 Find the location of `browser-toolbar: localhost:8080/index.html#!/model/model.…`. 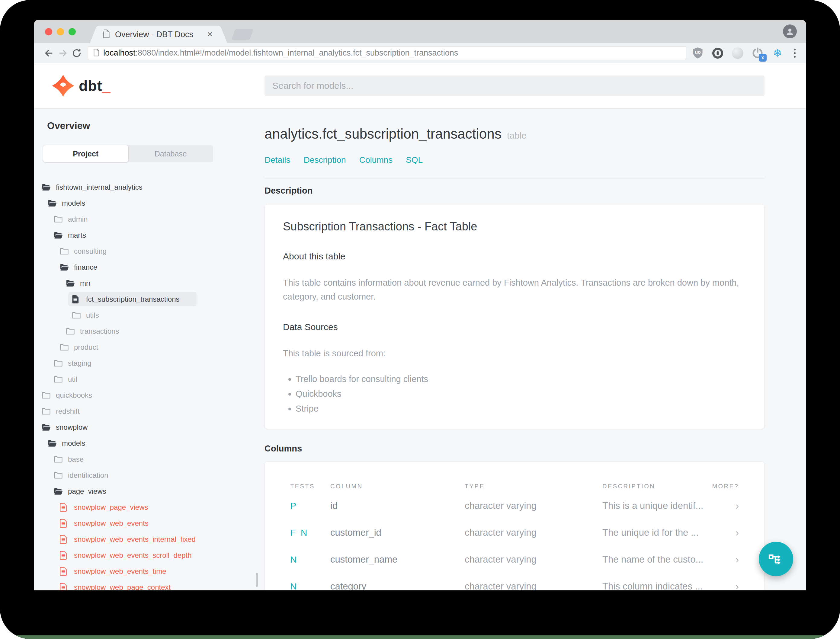

browser-toolbar: localhost:8080/index.html#!/model/model.… is located at coordinates (420, 53).